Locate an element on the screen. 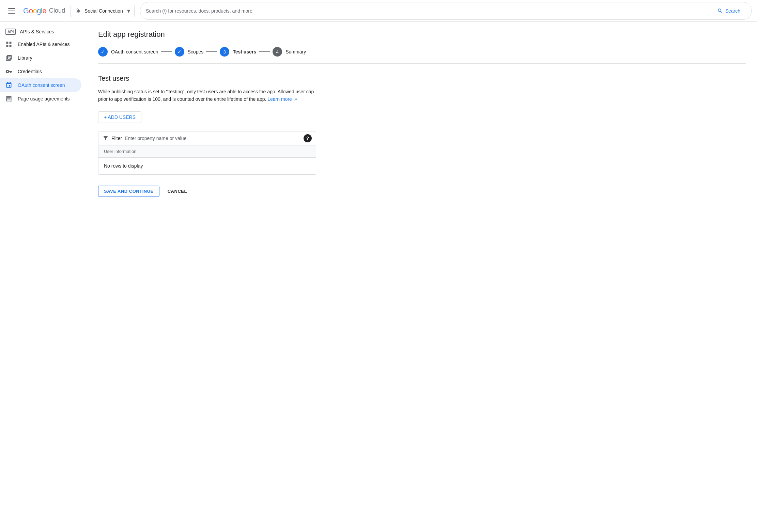  save-continue-label: SAVE AND CONTINUE is located at coordinates (129, 191).